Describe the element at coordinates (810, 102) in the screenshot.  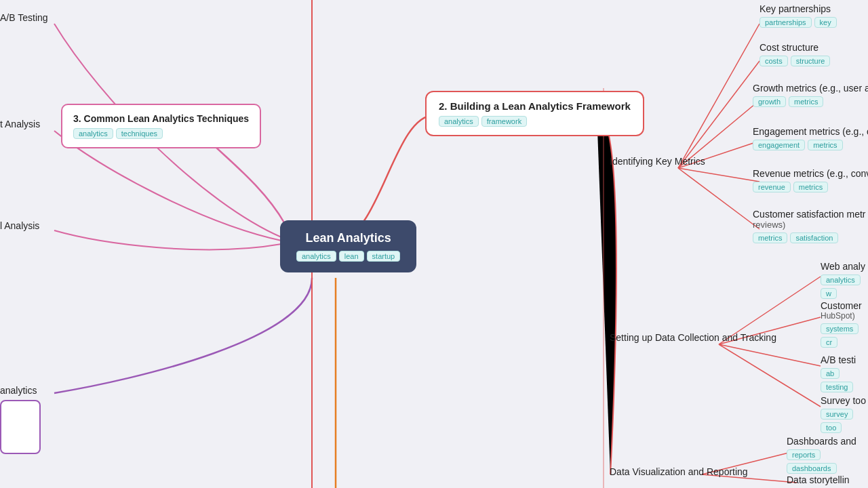
I see `growth-metrics-tags: growth metrics` at that location.